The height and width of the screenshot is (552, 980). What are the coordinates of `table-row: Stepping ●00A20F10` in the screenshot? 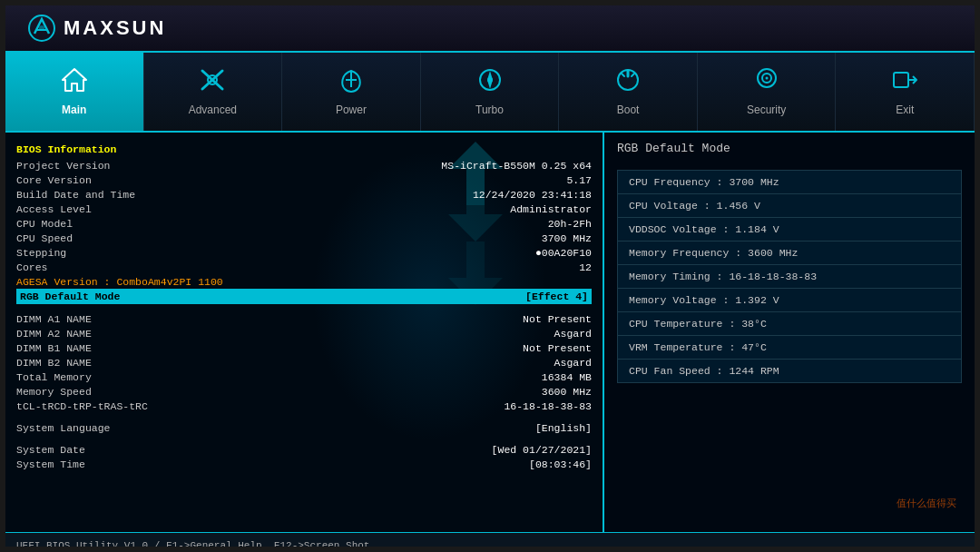 It's located at (304, 252).